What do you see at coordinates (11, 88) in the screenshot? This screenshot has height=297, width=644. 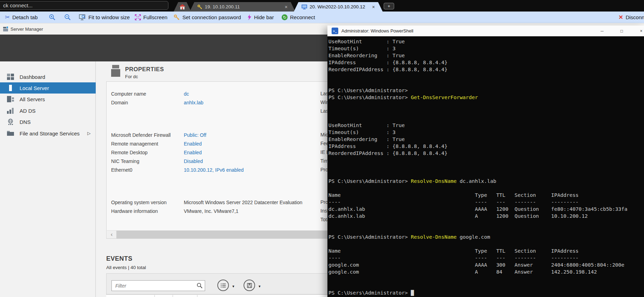 I see `local-server-icon` at bounding box center [11, 88].